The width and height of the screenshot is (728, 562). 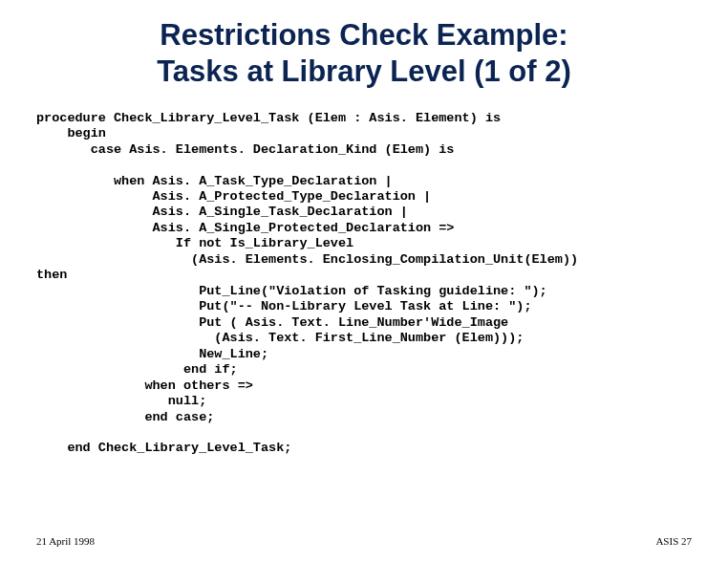 What do you see at coordinates (674, 541) in the screenshot?
I see `footer-page: ASIS 27` at bounding box center [674, 541].